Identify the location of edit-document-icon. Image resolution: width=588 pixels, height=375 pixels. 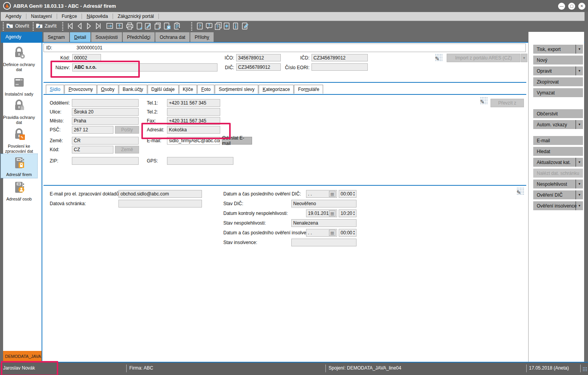
(148, 26).